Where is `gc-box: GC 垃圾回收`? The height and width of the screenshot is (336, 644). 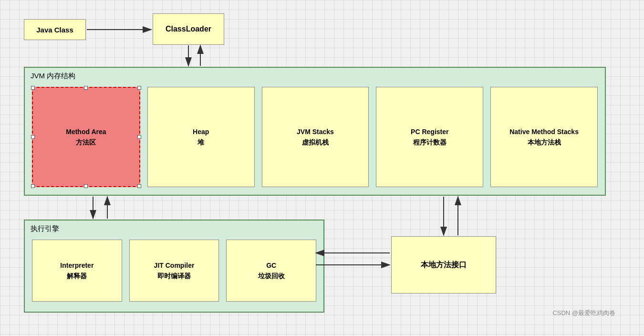 gc-box: GC 垃圾回收 is located at coordinates (271, 271).